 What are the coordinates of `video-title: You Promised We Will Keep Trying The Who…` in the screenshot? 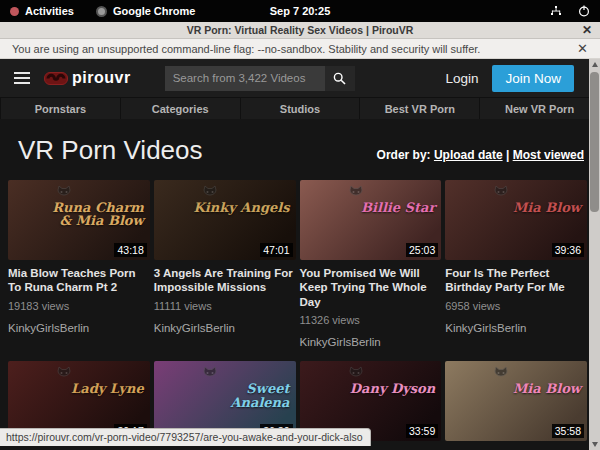 It's located at (371, 288).